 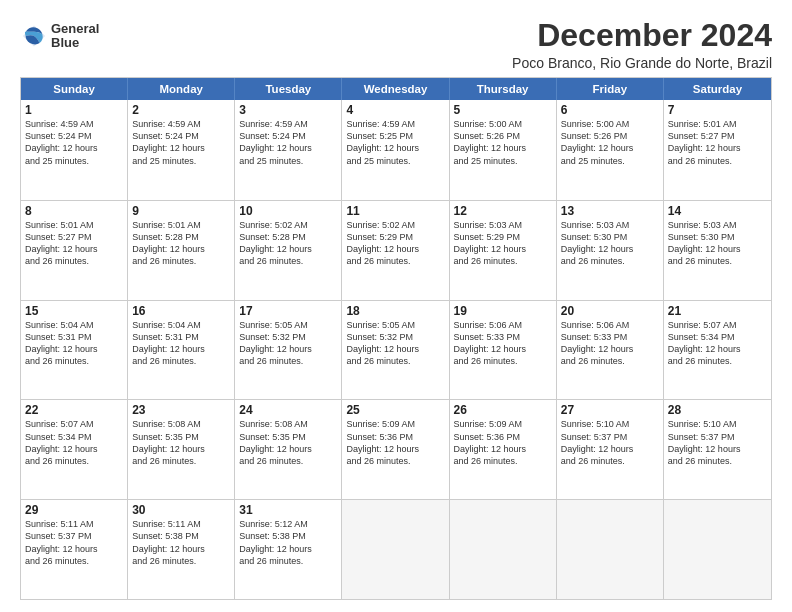 I want to click on header: General Blue December 2024 Poco Branco, …, so click(x=396, y=44).